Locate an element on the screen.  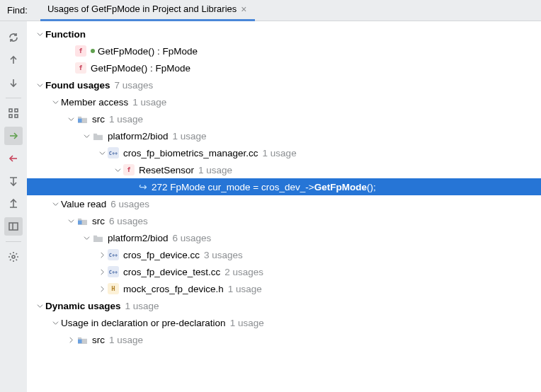
collapse-icon is located at coordinates (13, 204).